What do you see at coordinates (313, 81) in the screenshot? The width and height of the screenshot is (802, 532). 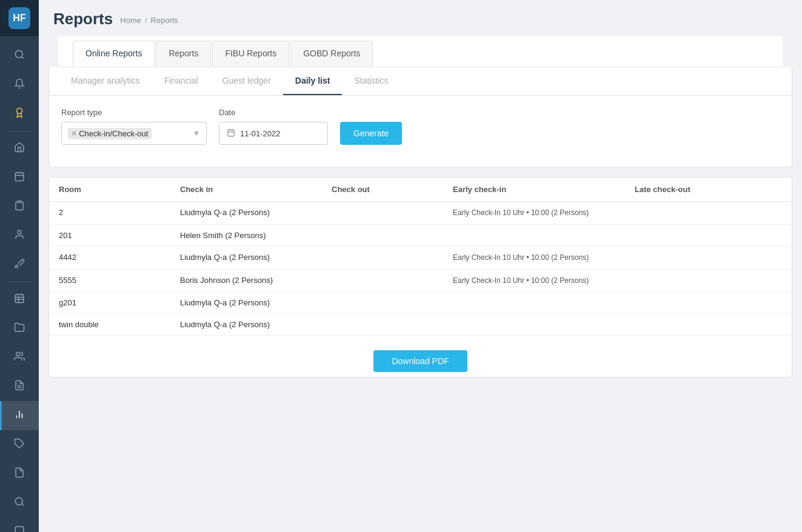 I see `tab-daily-list: Daily list` at bounding box center [313, 81].